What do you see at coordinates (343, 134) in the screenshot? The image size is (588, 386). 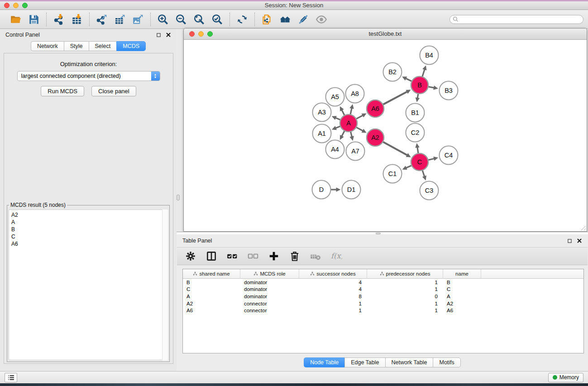 I see `edge-A-A4` at bounding box center [343, 134].